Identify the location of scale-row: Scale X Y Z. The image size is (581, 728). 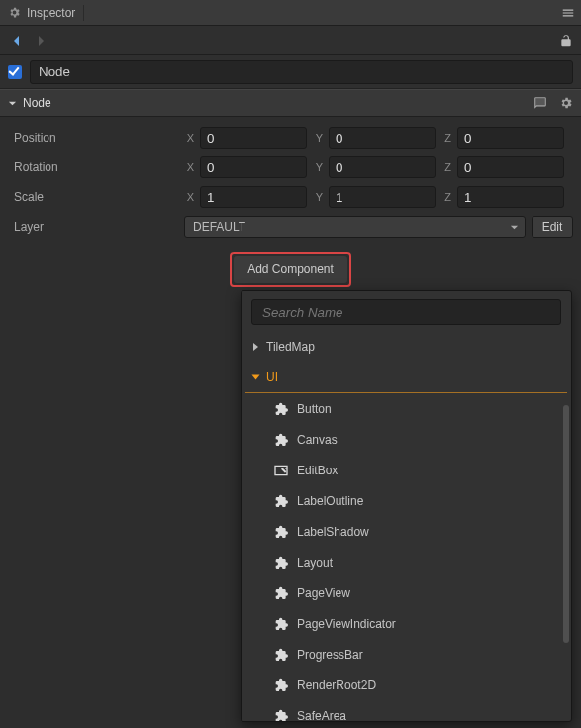
(291, 197).